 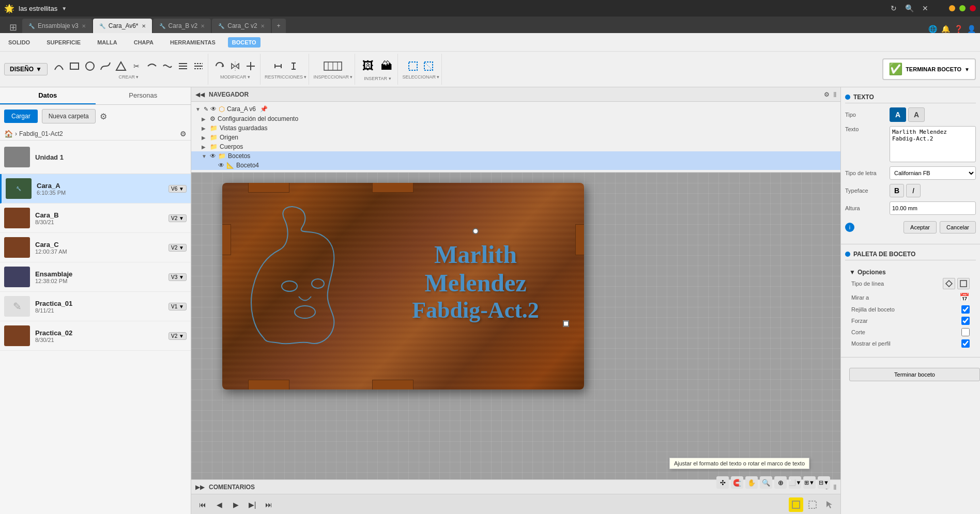 What do you see at coordinates (178, 277) in the screenshot?
I see `ensamblaje-version: V3 ▼` at bounding box center [178, 277].